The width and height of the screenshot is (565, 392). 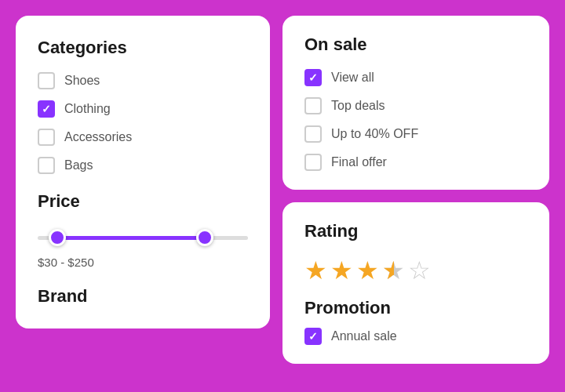 What do you see at coordinates (364, 336) in the screenshot?
I see `label-annual-sale: Annual sale` at bounding box center [364, 336].